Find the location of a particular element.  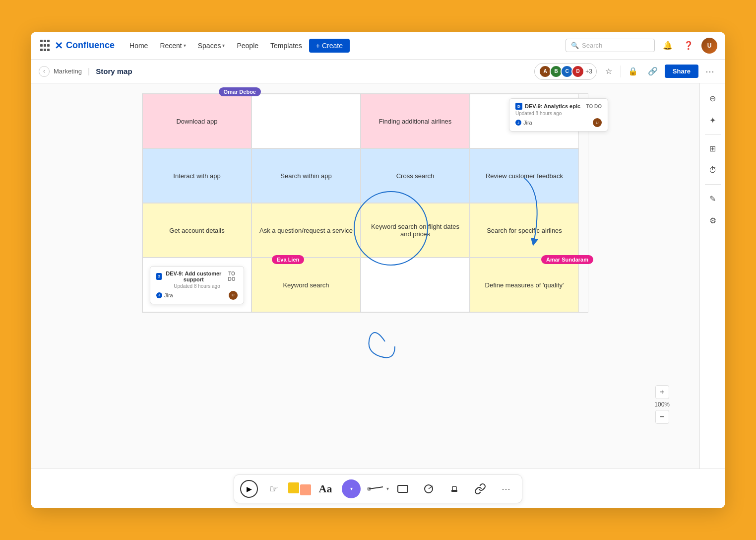

grid-cell-c16: Define measures of 'quality' is located at coordinates (524, 285).